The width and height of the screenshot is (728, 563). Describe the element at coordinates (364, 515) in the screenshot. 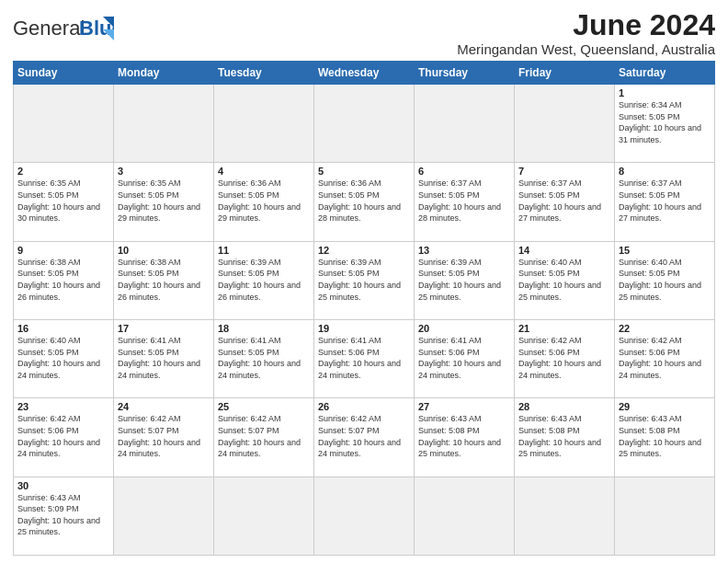

I see `calendar-week-6: 30Sunrise: 6:43 AMSunset: 5:09 PMDayligh…` at that location.